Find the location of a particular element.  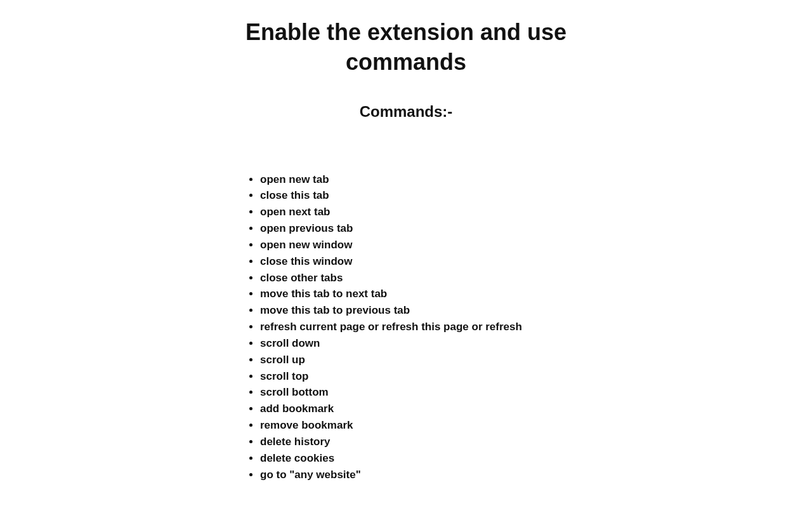

list-item: scroll top is located at coordinates (438, 377).